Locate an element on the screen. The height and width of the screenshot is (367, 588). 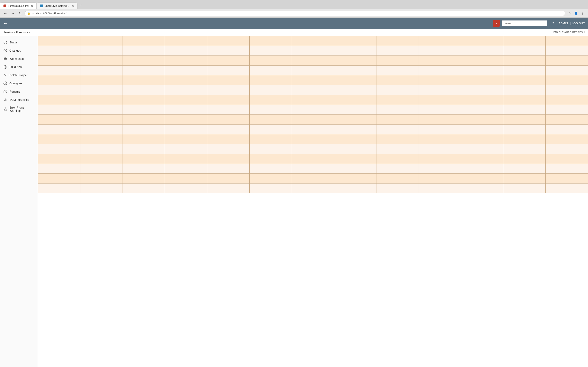
browser-tabs: Forensics [Jenkins] ✕ CheckStyle Warning… is located at coordinates (294, 5).